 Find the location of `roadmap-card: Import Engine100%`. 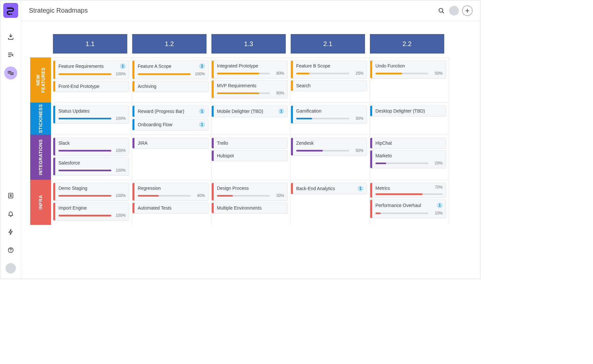

roadmap-card: Import Engine100% is located at coordinates (91, 212).